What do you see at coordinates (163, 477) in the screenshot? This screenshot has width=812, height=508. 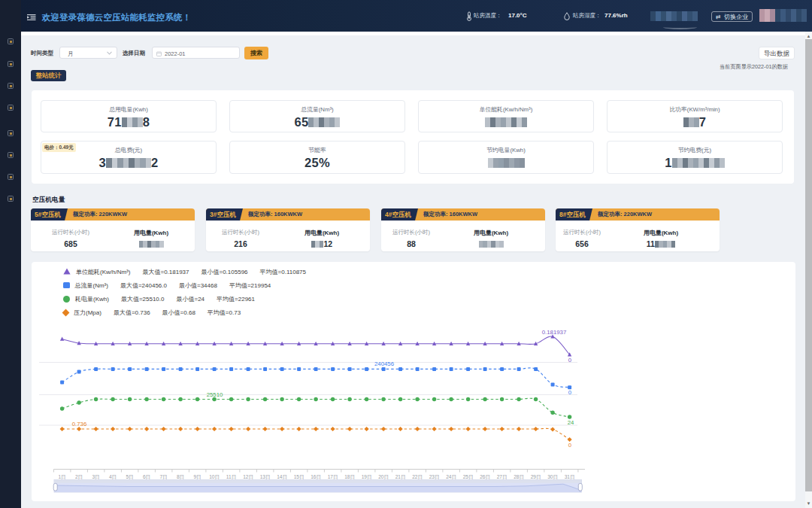 I see `svg-text: 7日` at bounding box center [163, 477].